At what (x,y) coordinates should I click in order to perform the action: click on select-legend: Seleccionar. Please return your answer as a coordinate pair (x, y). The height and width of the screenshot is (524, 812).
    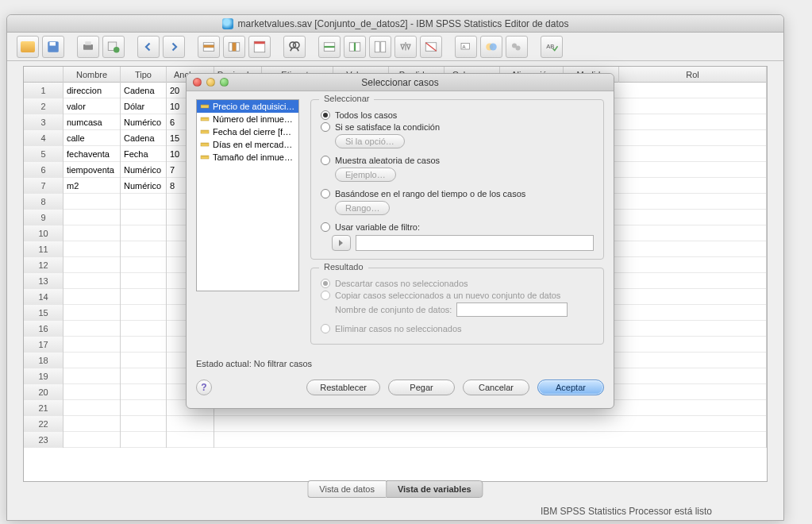
    Looking at the image, I should click on (346, 98).